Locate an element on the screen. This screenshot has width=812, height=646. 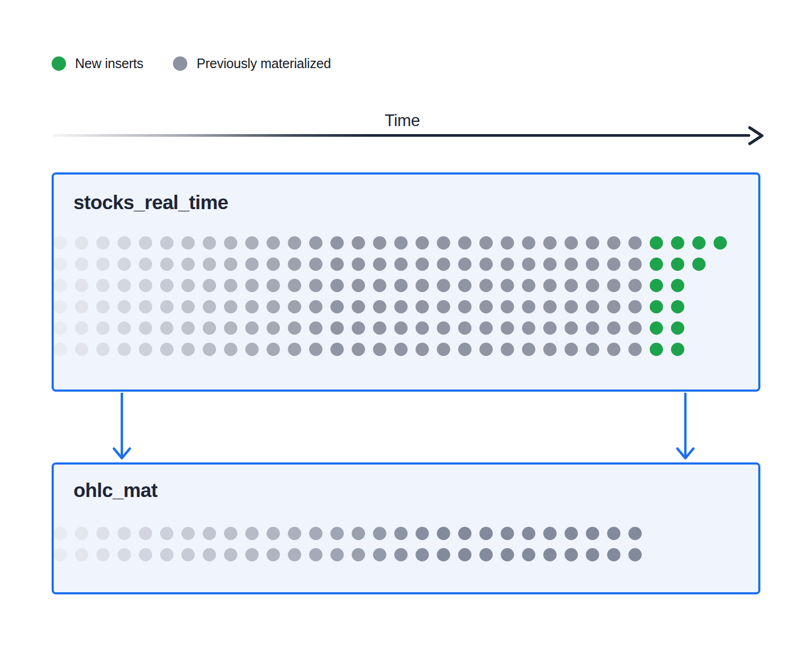
time-axis-arrowhead-icon is located at coordinates (756, 136).